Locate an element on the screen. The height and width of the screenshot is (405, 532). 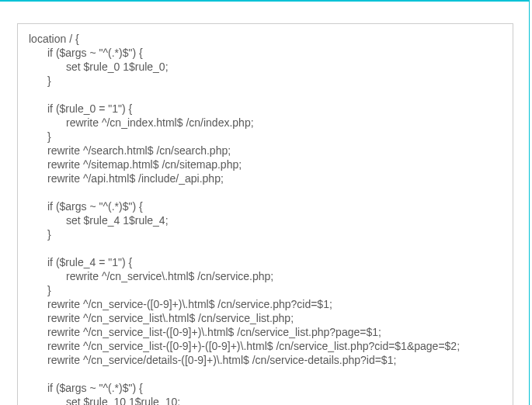
code-line: set $rule_0 1$rule_0; is located at coordinates (266, 67).